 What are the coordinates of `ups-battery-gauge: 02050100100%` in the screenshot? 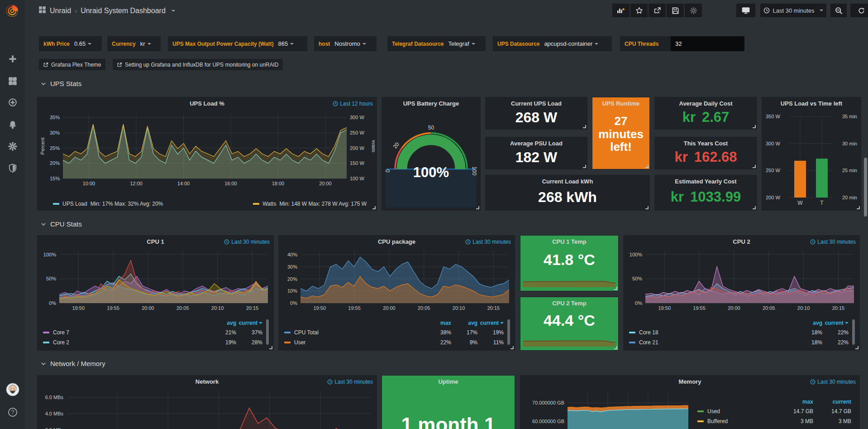 It's located at (431, 159).